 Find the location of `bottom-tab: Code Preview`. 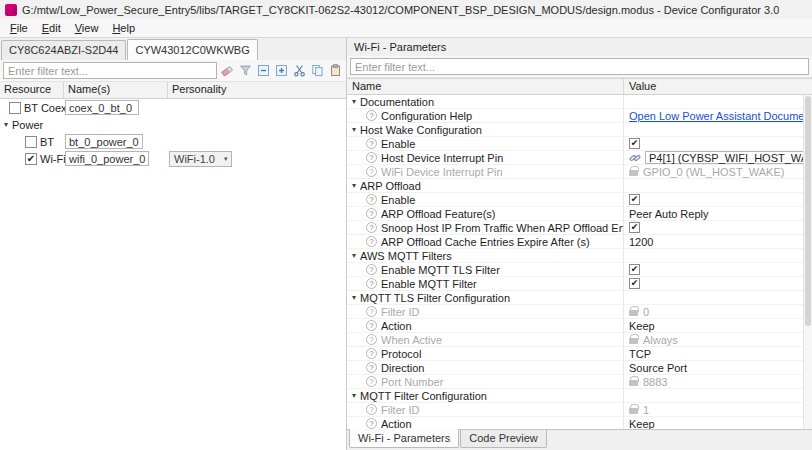

bottom-tab: Code Preview is located at coordinates (503, 439).